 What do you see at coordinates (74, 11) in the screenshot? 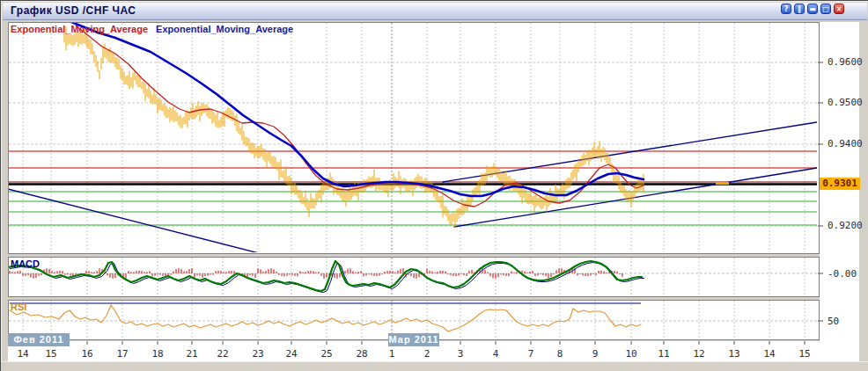
I see `window-title: График USD /CHF ЧАС` at bounding box center [74, 11].